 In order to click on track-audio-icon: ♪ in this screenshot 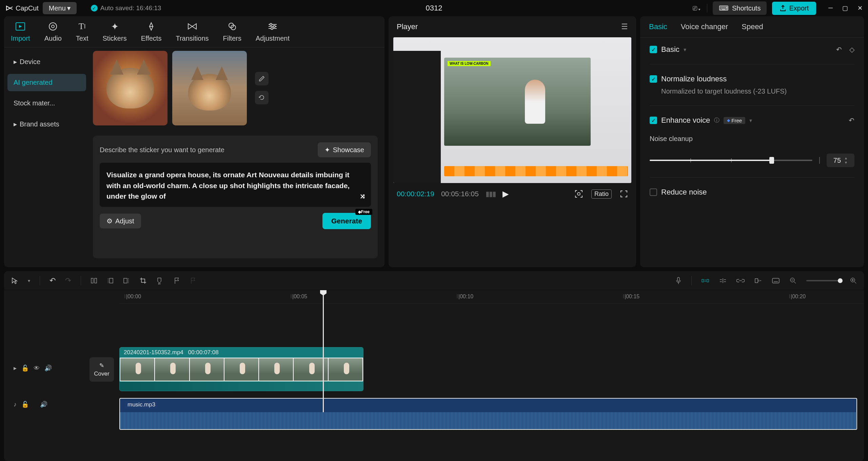, I will do `click(15, 405)`.